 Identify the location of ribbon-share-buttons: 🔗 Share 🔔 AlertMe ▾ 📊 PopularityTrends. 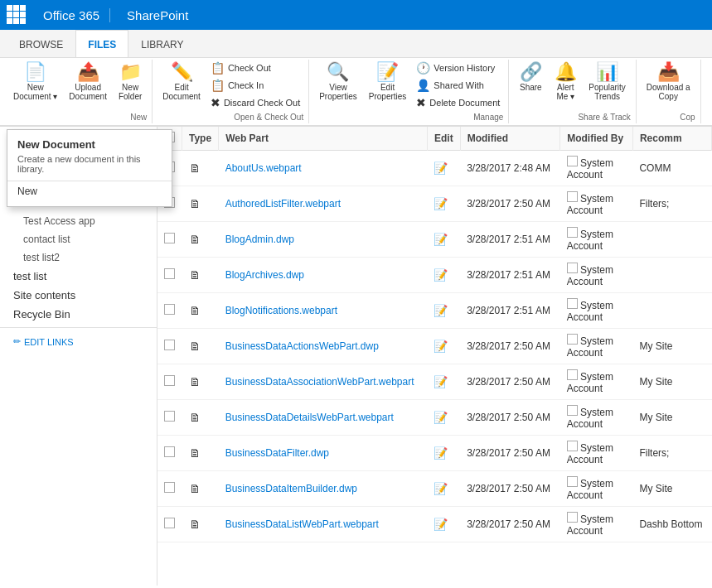
(572, 85).